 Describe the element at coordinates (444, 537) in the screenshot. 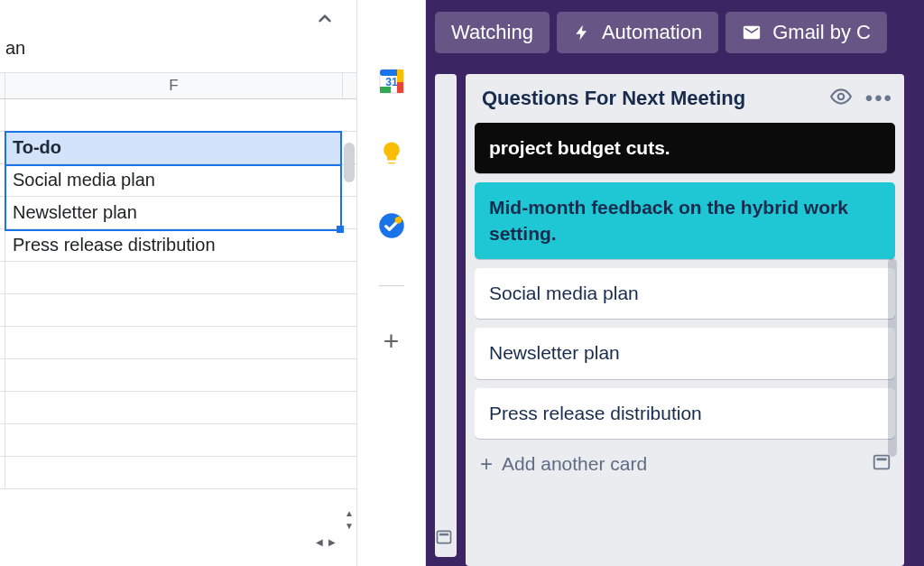

I see `template-icon` at that location.